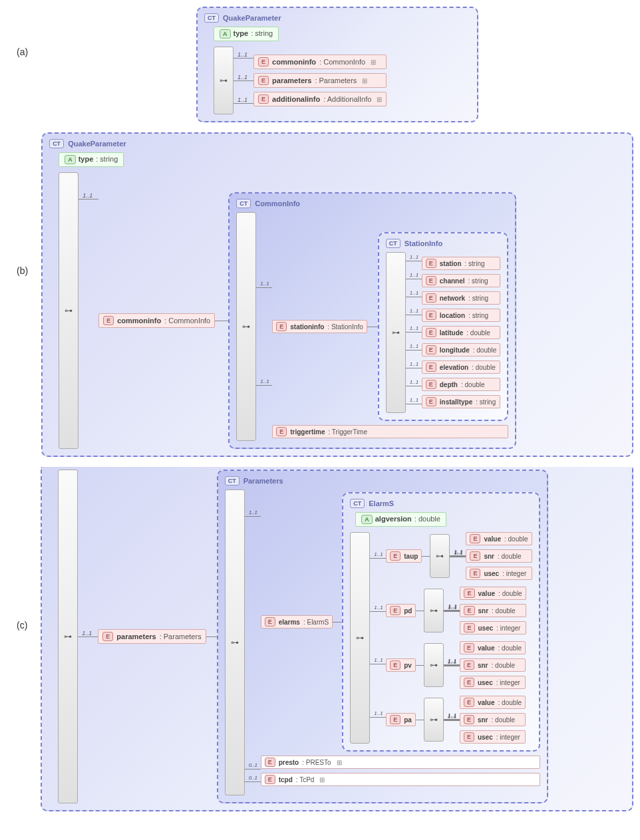  I want to click on element-additionalinfo: Eadditionalinfo: AdditionalInfo⊞, so click(320, 99).